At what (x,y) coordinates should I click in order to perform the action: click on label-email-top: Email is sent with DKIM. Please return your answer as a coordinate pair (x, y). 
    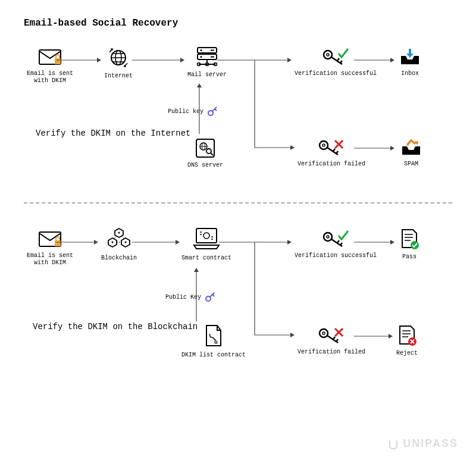
    Looking at the image, I should click on (50, 77).